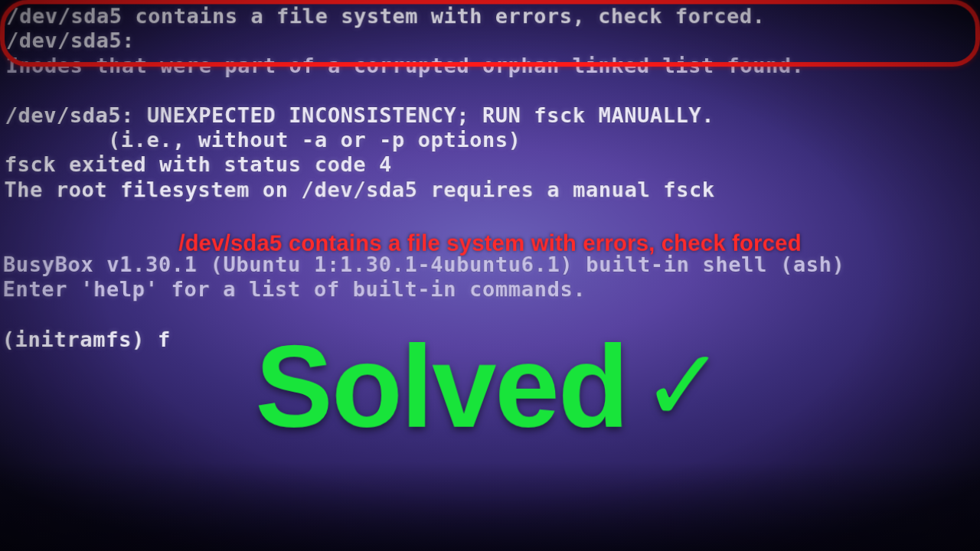 The width and height of the screenshot is (980, 551). What do you see at coordinates (386, 15) in the screenshot?
I see `console-line: /dev/sda5 contains a file system with er…` at bounding box center [386, 15].